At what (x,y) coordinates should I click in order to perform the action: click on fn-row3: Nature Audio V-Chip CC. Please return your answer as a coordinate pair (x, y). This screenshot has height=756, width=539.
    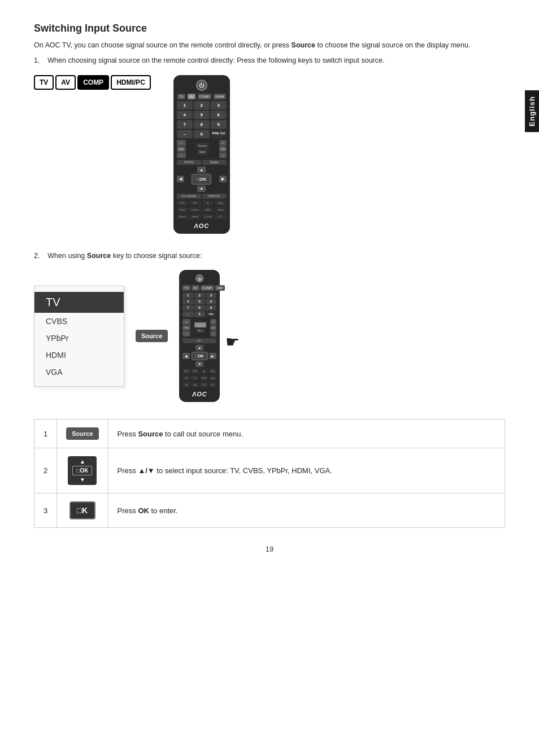
    Looking at the image, I should click on (202, 217).